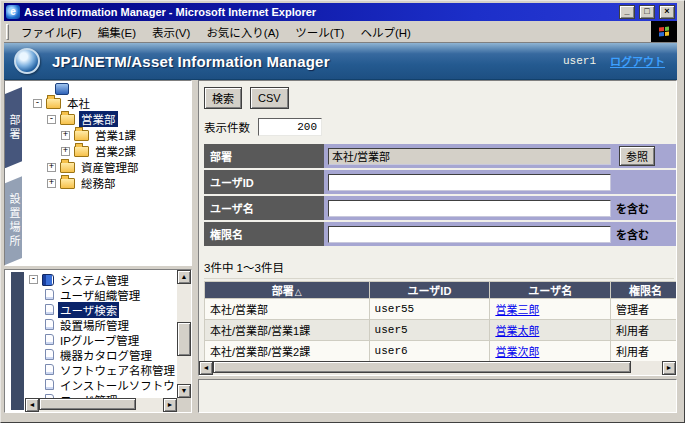 This screenshot has width=685, height=423. What do you see at coordinates (627, 12) in the screenshot?
I see `minimize-button: _` at bounding box center [627, 12].